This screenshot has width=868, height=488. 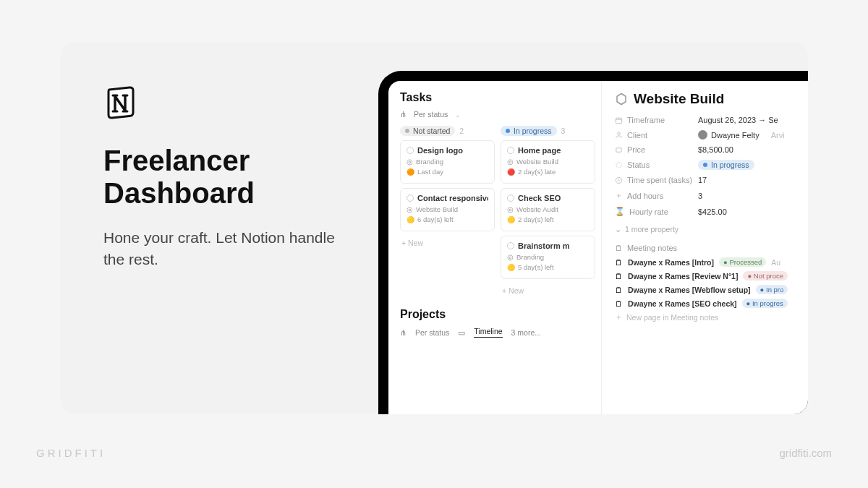 I want to click on chevron-down-icon: ⌄, so click(x=618, y=229).